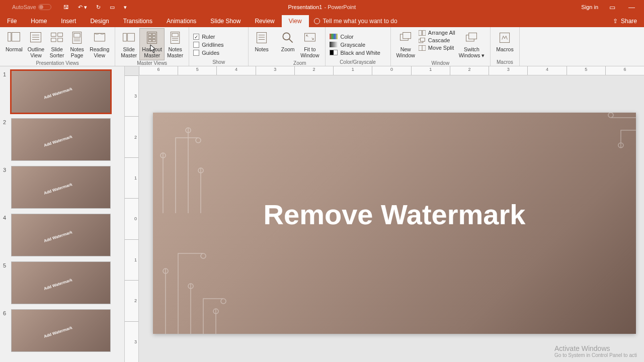  Describe the element at coordinates (36, 38) in the screenshot. I see `outline-view-icon` at that location.